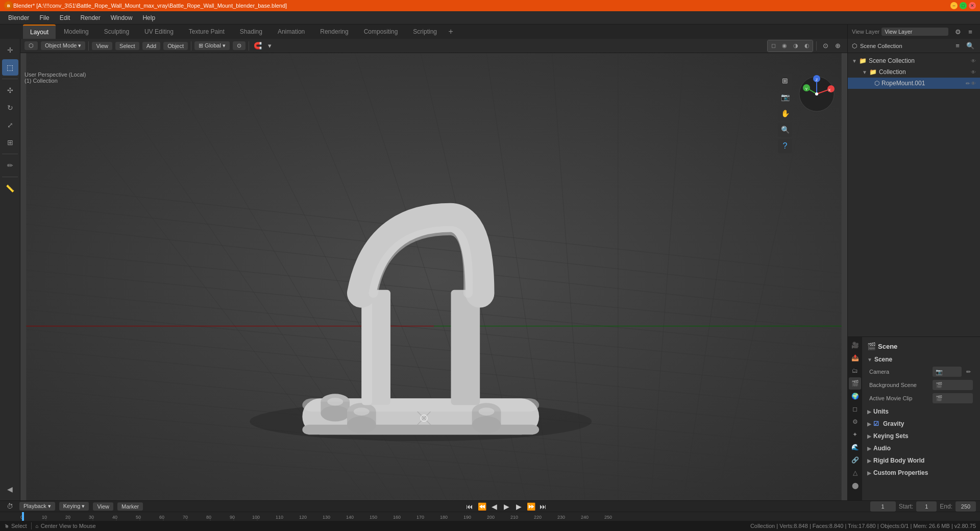 This screenshot has width=980, height=531. I want to click on keying-menu: Keying ▾, so click(75, 506).